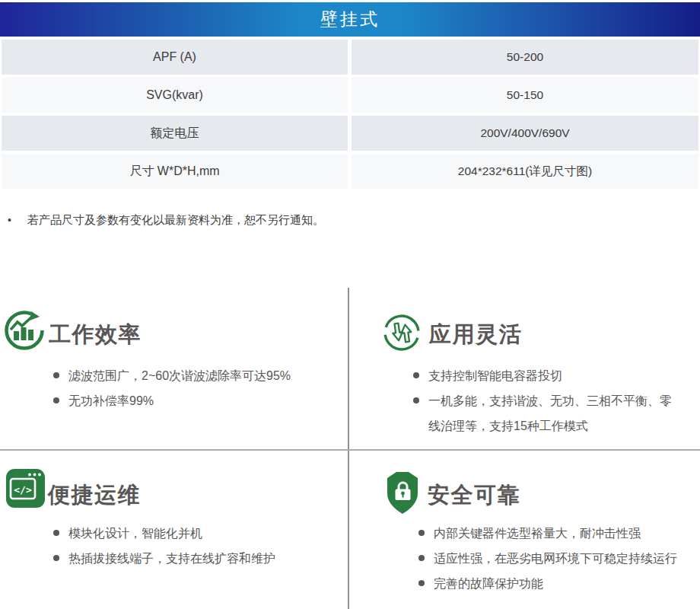  What do you see at coordinates (402, 334) in the screenshot?
I see `swap-arrows-icon` at bounding box center [402, 334].